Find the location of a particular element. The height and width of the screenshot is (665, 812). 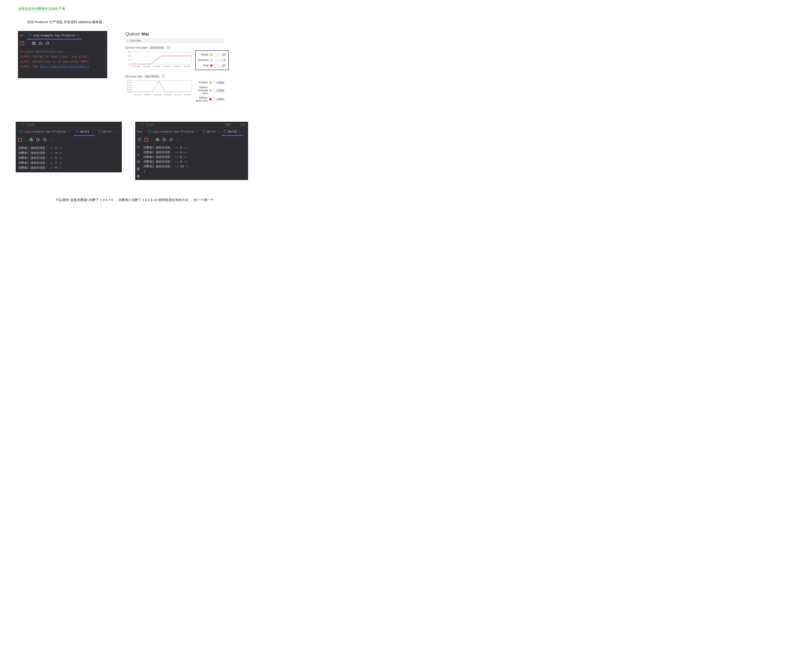

console-gutter is located at coordinates (138, 162).